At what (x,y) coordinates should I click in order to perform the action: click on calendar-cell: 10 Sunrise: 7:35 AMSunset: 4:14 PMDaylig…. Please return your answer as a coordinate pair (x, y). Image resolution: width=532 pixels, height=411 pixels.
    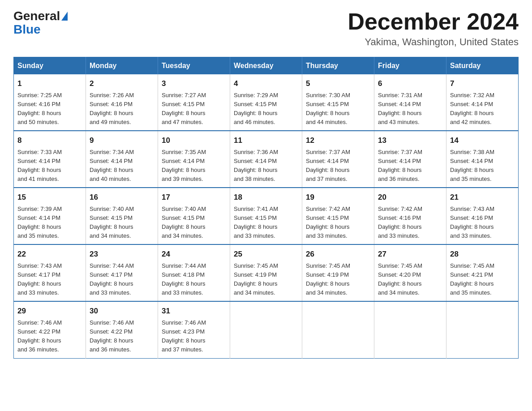
    Looking at the image, I should click on (194, 159).